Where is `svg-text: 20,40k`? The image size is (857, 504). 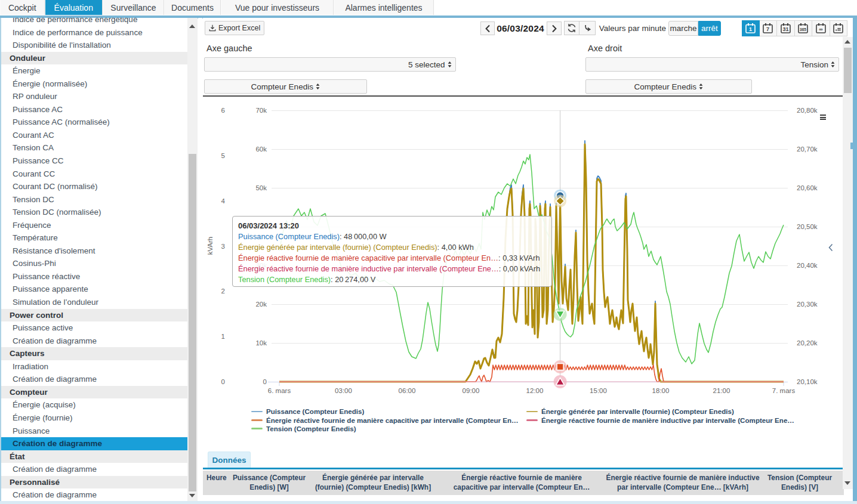 svg-text: 20,40k is located at coordinates (807, 265).